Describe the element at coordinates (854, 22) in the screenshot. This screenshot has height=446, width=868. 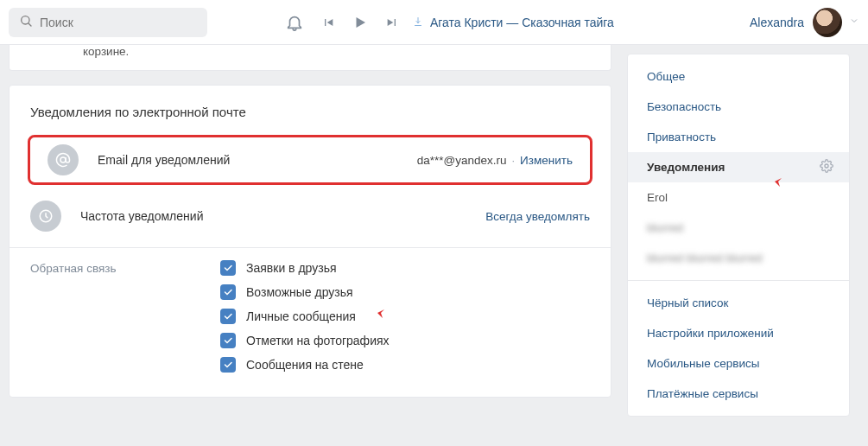
I see `chevron-down-icon` at that location.